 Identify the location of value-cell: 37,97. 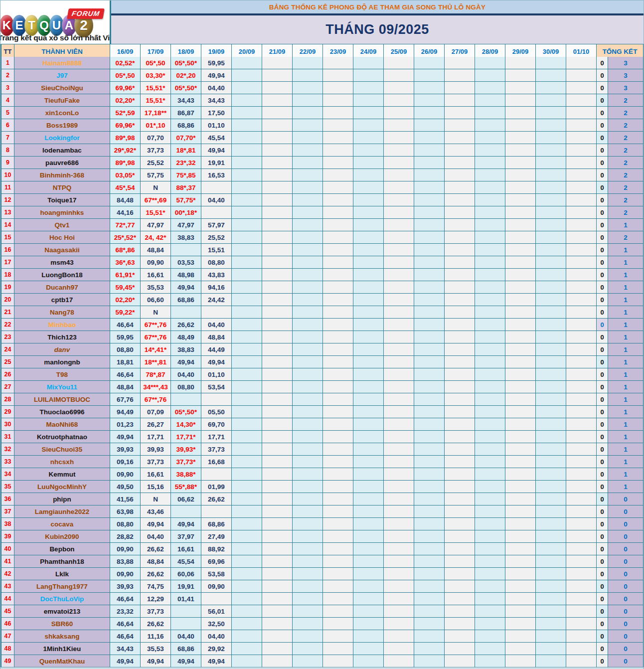
(186, 536).